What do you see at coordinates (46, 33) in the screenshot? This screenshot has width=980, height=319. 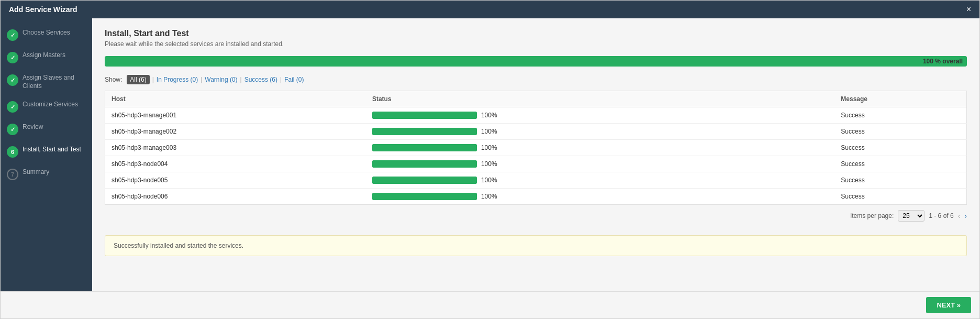 I see `sidebar-label-choose-services: Choose Services` at bounding box center [46, 33].